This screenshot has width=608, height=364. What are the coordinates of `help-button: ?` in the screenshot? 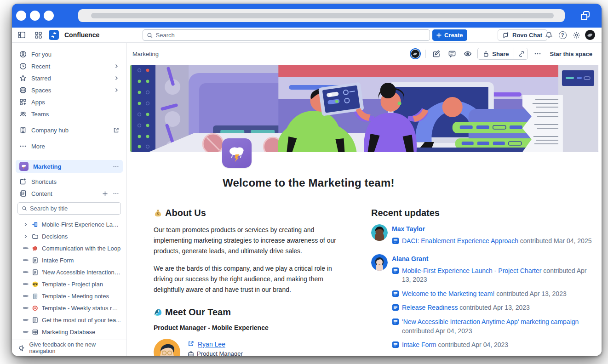 It's located at (562, 35).